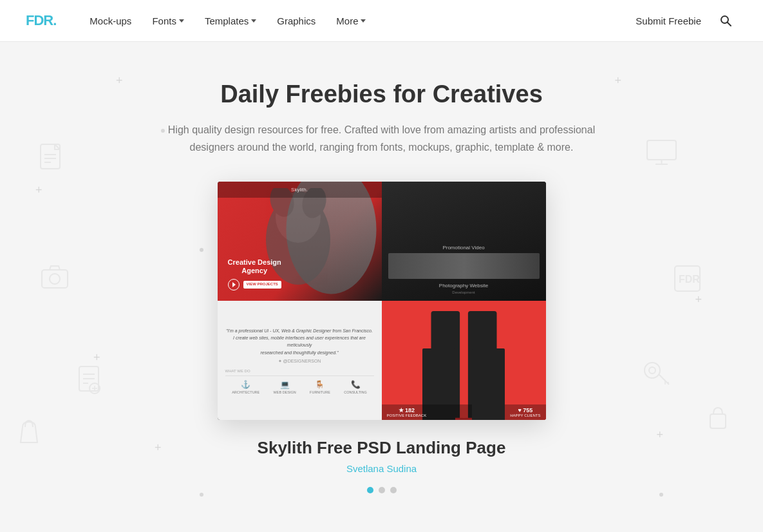  What do you see at coordinates (726, 21) in the screenshot?
I see `search-button` at bounding box center [726, 21].